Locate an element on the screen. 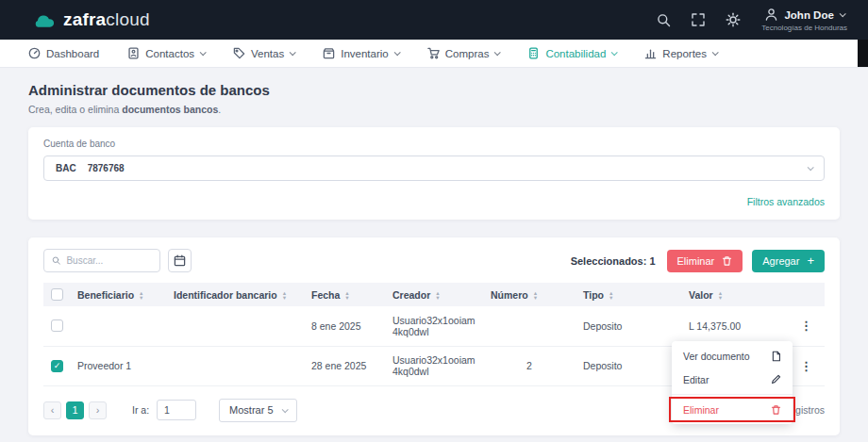 This screenshot has height=442, width=868. column-header-actions is located at coordinates (806, 294).